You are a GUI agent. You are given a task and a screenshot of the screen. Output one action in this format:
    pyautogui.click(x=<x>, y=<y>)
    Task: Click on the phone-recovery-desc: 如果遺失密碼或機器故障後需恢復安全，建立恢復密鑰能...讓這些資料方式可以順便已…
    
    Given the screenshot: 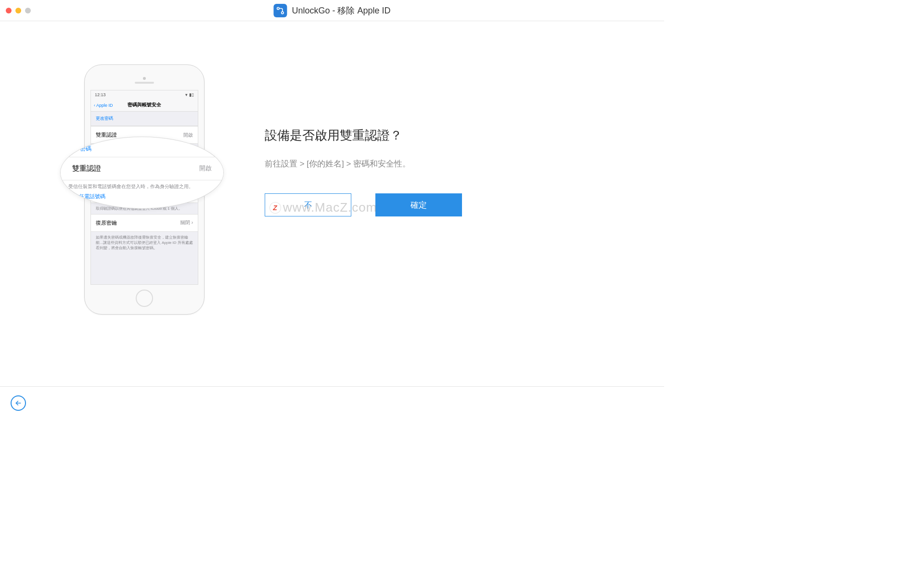 What is the action you would take?
    pyautogui.click(x=144, y=243)
    